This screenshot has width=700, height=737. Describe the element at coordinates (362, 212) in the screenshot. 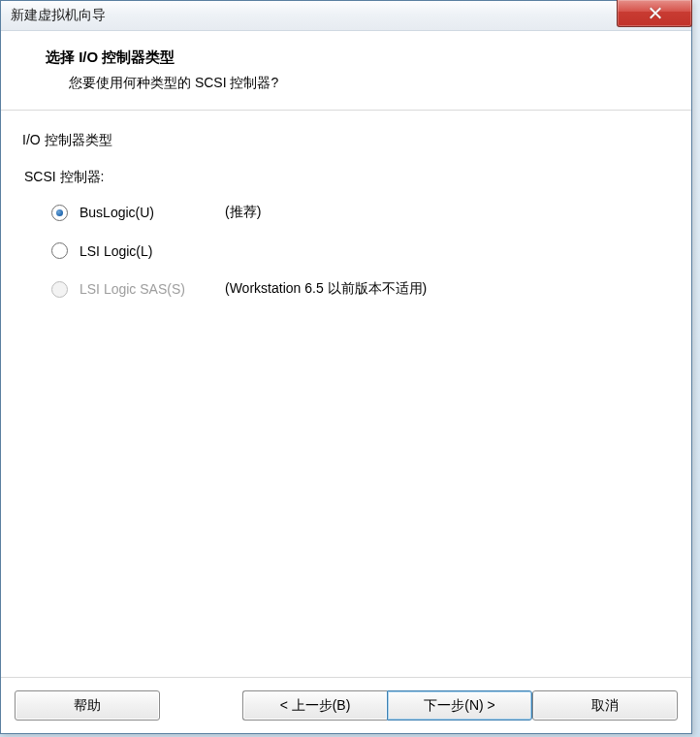

I see `radio-option-buslogic: BusLogic(U) (推荐)` at that location.